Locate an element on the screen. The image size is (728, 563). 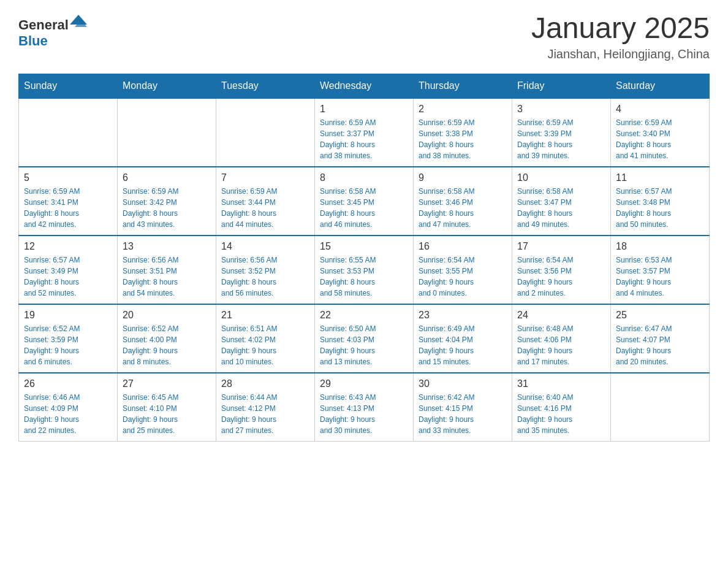
day-number: 30 is located at coordinates (463, 384).